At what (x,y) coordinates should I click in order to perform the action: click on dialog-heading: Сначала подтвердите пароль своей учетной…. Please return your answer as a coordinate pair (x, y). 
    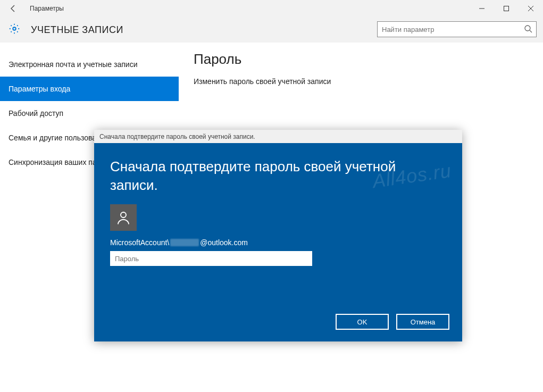
    Looking at the image, I should click on (278, 176).